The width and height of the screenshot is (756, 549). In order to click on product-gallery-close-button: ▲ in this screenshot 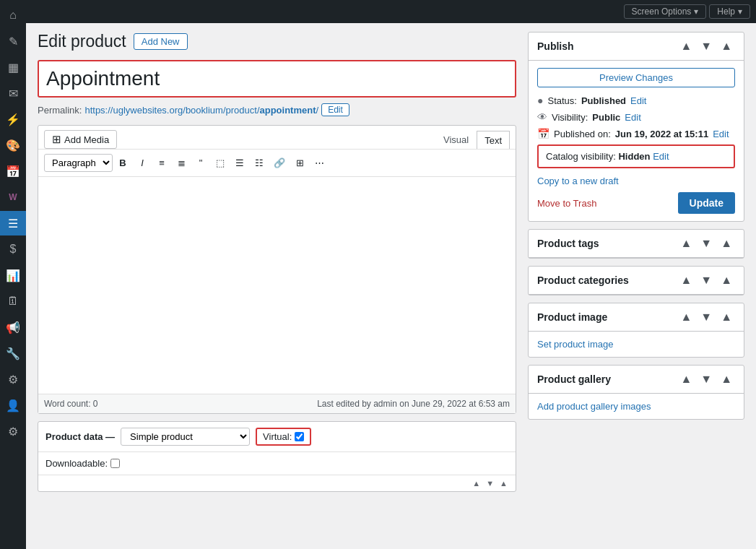, I will do `click(726, 379)`.